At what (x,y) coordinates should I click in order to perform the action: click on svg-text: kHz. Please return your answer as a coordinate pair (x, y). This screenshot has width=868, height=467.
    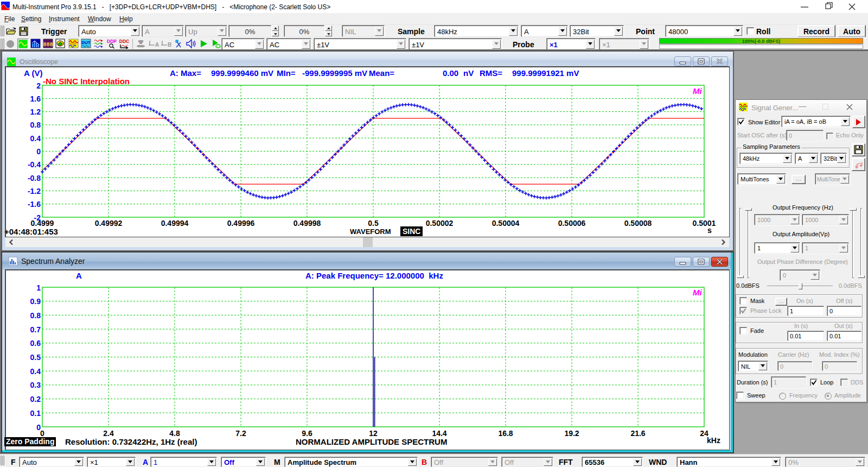
    Looking at the image, I should click on (714, 440).